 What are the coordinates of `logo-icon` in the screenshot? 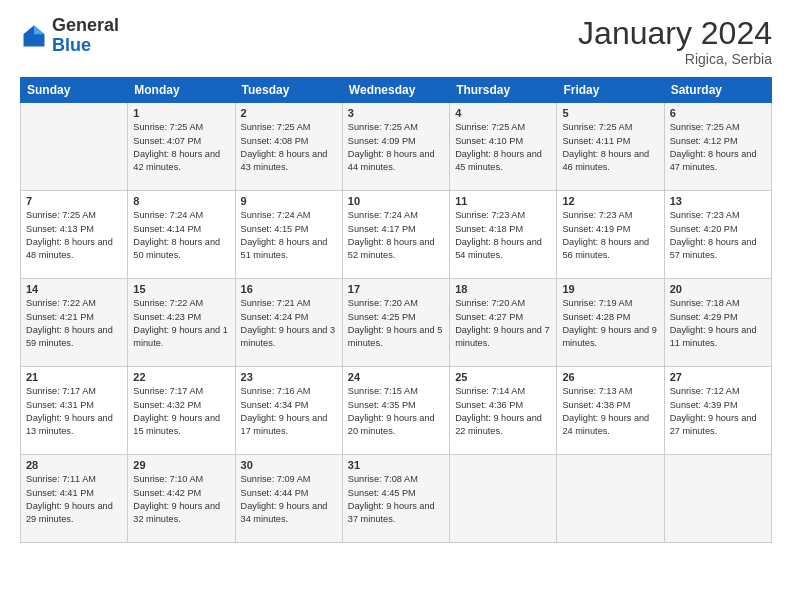 It's located at (34, 36).